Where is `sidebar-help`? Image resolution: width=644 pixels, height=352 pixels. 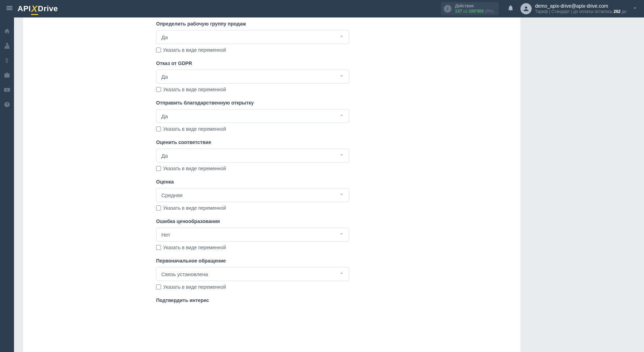
sidebar-help is located at coordinates (7, 105).